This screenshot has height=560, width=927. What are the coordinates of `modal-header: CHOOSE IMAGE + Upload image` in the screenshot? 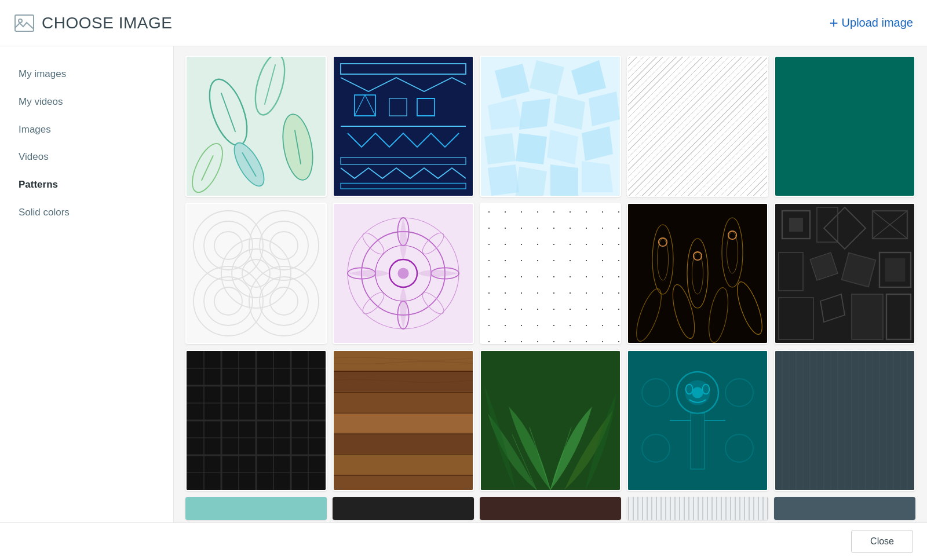 It's located at (464, 23).